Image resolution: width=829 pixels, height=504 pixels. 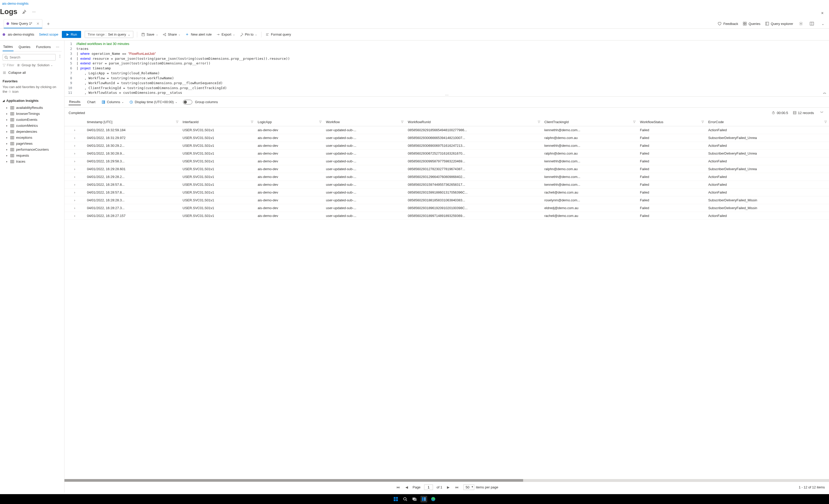 I want to click on pin-to-button: Pin to⌄, so click(x=248, y=34).